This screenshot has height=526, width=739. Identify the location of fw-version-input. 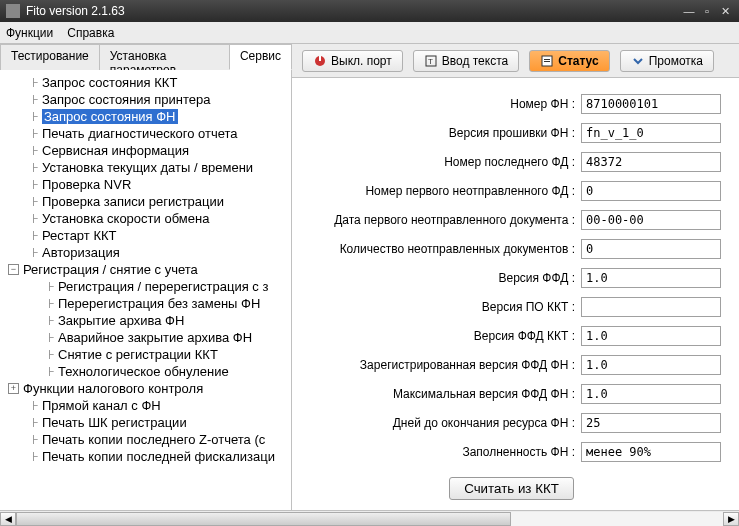
(651, 133).